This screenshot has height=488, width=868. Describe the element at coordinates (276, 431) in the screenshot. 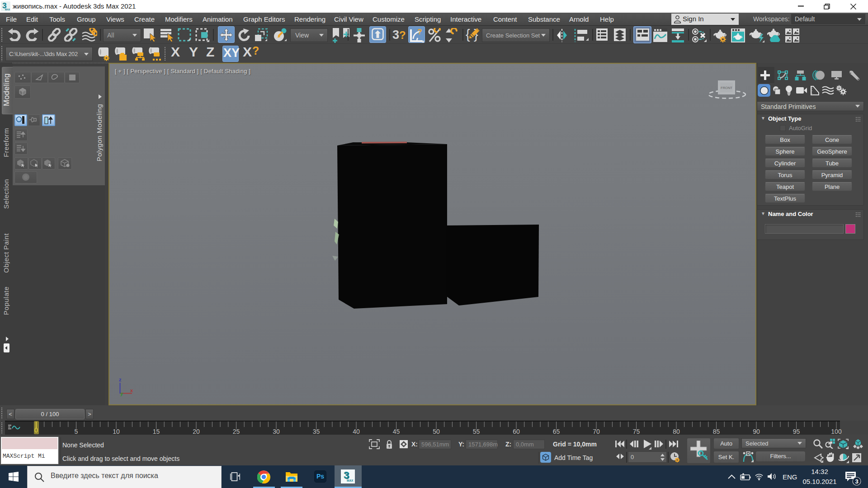

I see `svg-text: 30` at that location.